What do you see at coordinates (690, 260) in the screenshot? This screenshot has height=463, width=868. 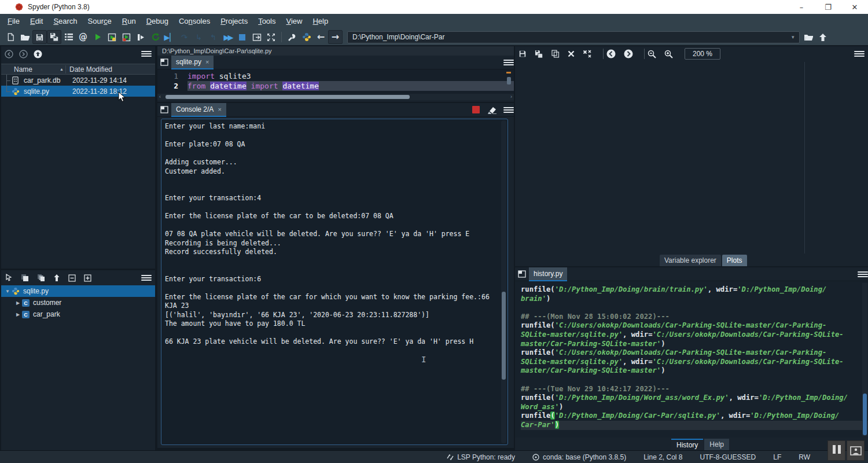 I see `tab-variable-explorer: Variable explorer` at bounding box center [690, 260].